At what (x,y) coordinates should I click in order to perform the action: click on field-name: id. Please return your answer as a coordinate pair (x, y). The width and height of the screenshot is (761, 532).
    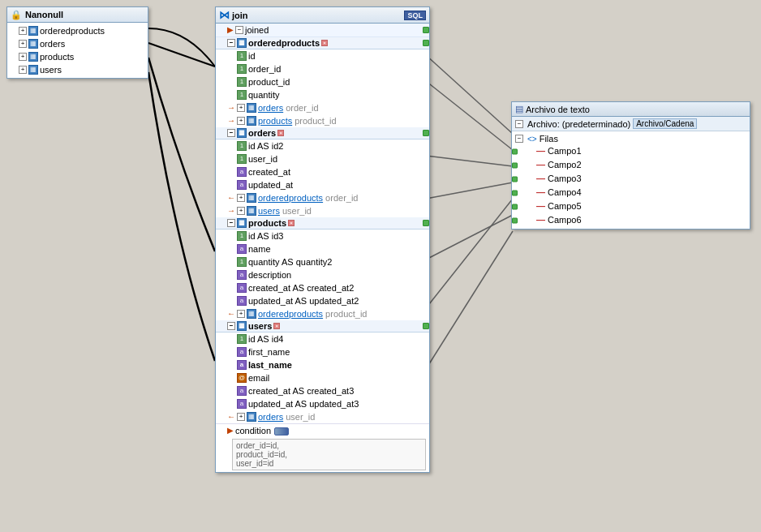
    Looking at the image, I should click on (252, 56).